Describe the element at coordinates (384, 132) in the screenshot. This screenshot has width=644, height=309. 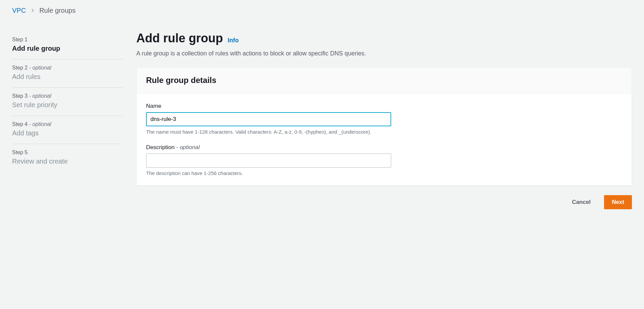
I see `name-hint: The name must have 1-128 characters. Val…` at that location.